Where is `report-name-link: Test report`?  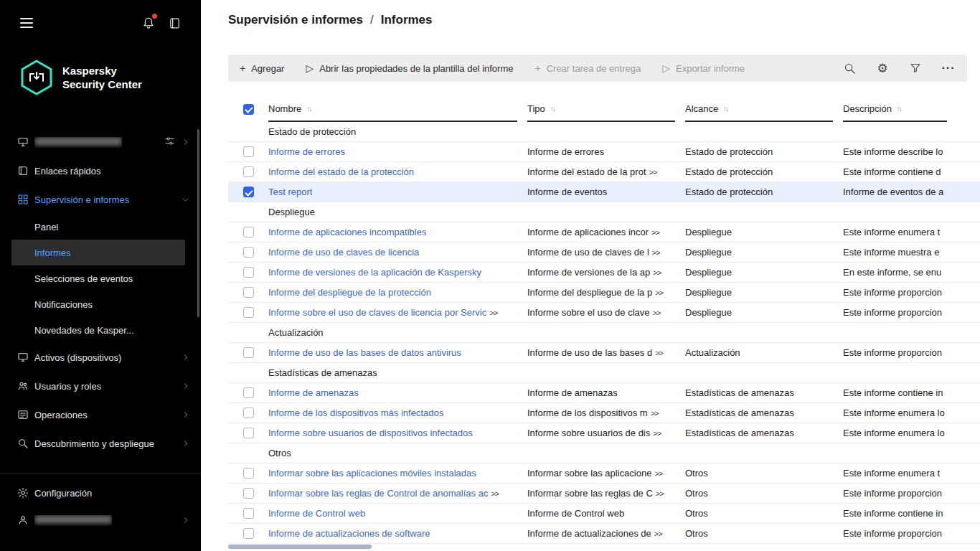
report-name-link: Test report is located at coordinates (290, 192).